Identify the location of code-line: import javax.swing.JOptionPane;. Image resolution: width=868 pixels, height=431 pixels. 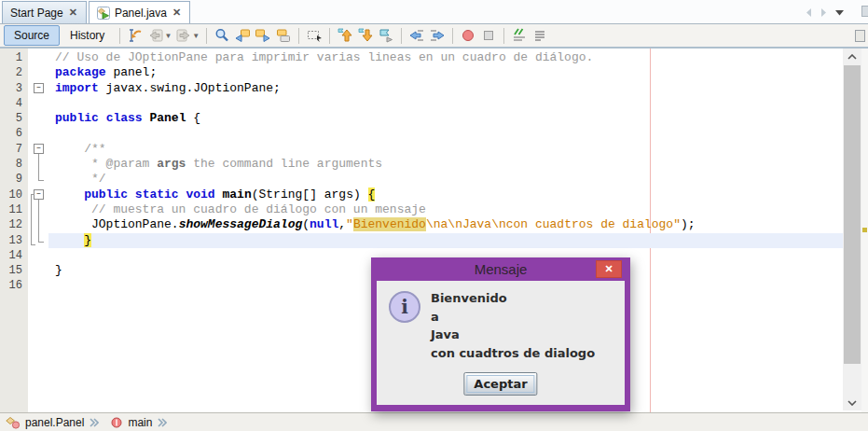
(421, 89).